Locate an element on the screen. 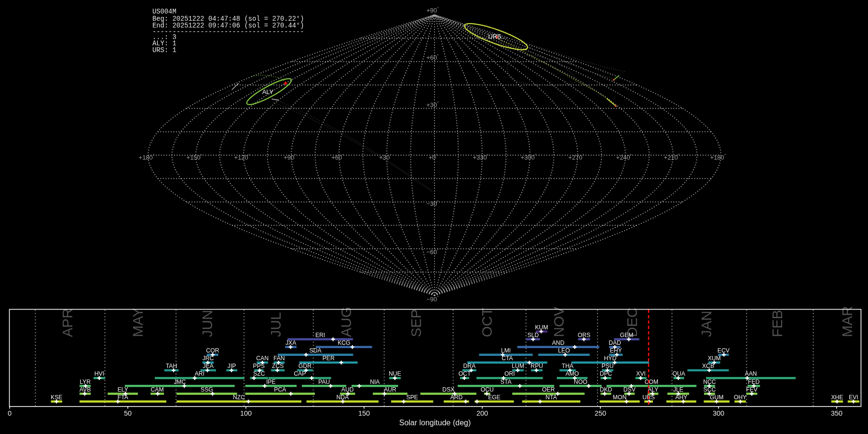  svg-text: +270° is located at coordinates (577, 157).